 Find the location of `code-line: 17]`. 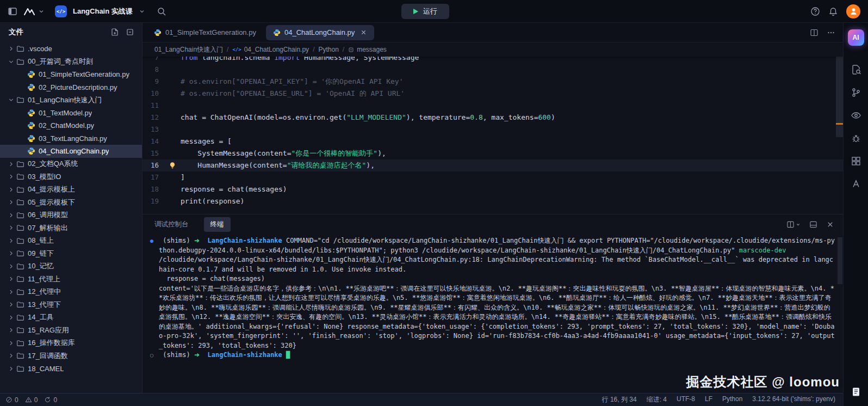

code-line: 17] is located at coordinates (493, 177).